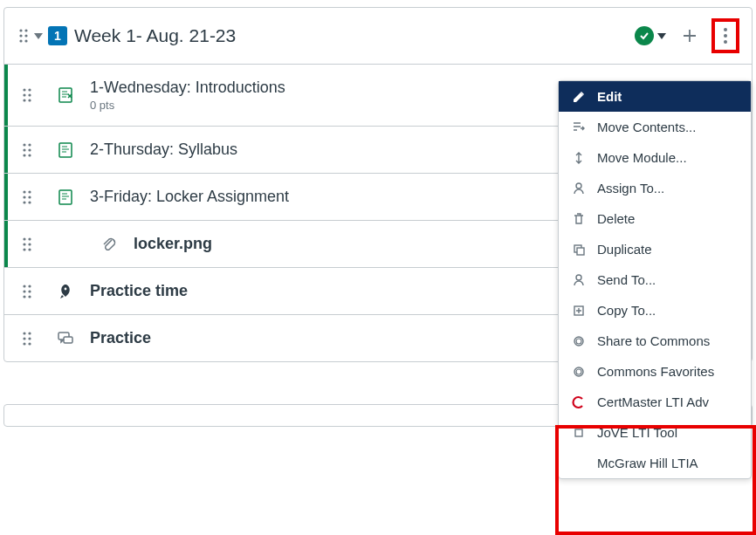 The image size is (756, 535). What do you see at coordinates (189, 197) in the screenshot?
I see `item-title: 3-Friday: Locker Assignment` at bounding box center [189, 197].